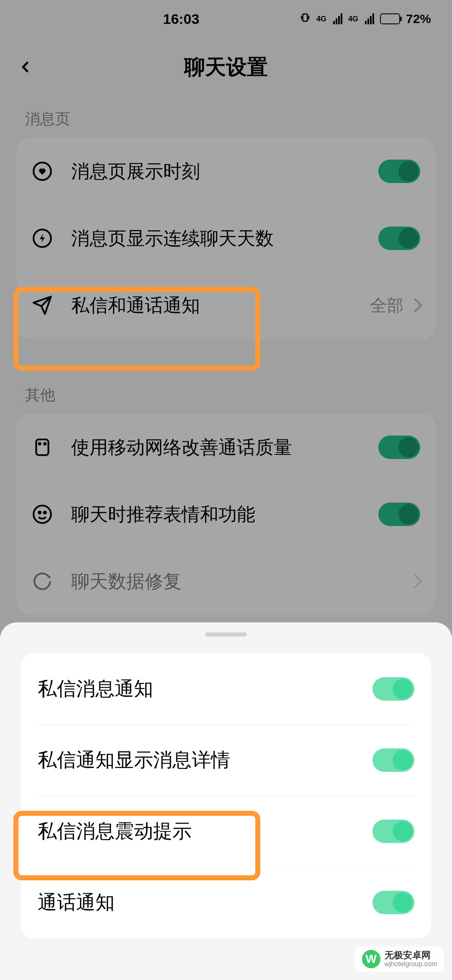 The width and height of the screenshot is (452, 980). What do you see at coordinates (393, 903) in the screenshot?
I see `toggle-call-notify` at bounding box center [393, 903].